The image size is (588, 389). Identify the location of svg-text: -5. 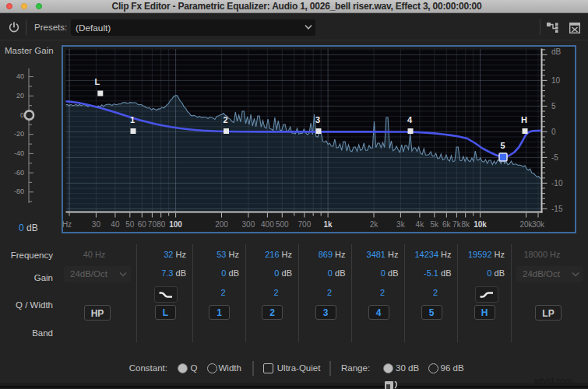
(555, 157).